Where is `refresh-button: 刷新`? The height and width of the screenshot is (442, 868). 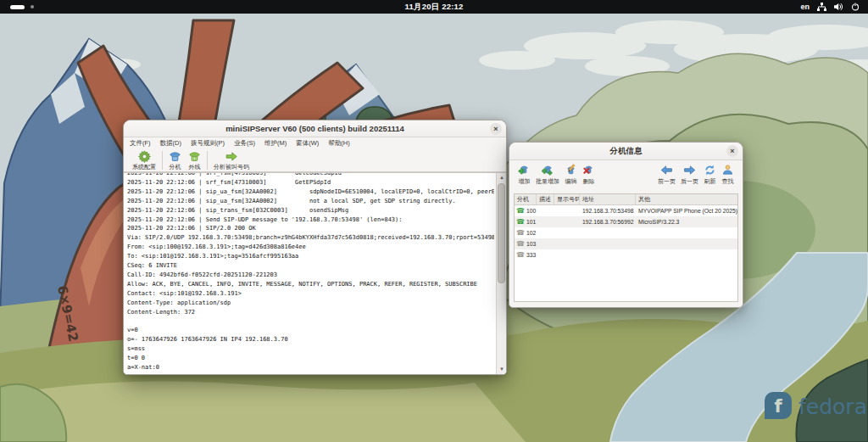
refresh-button: 刷新 is located at coordinates (710, 175).